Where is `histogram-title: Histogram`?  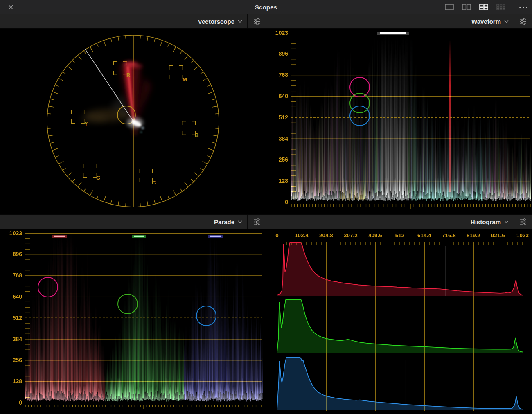
histogram-title: Histogram is located at coordinates (486, 222).